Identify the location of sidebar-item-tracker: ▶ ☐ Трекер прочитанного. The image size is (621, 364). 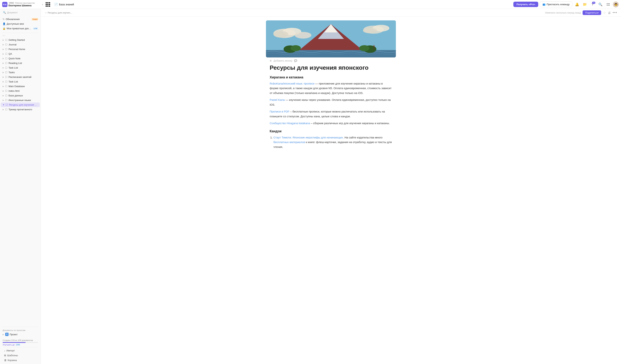
(20, 109).